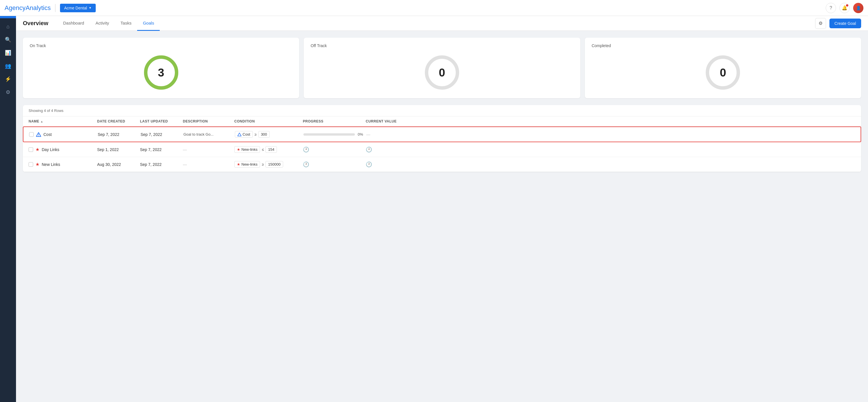 The width and height of the screenshot is (868, 402). Describe the element at coordinates (442, 122) in the screenshot. I see `table-column-headers: NAME ▲ DATE CREATED LAST UPDATED DESCRIP…` at that location.